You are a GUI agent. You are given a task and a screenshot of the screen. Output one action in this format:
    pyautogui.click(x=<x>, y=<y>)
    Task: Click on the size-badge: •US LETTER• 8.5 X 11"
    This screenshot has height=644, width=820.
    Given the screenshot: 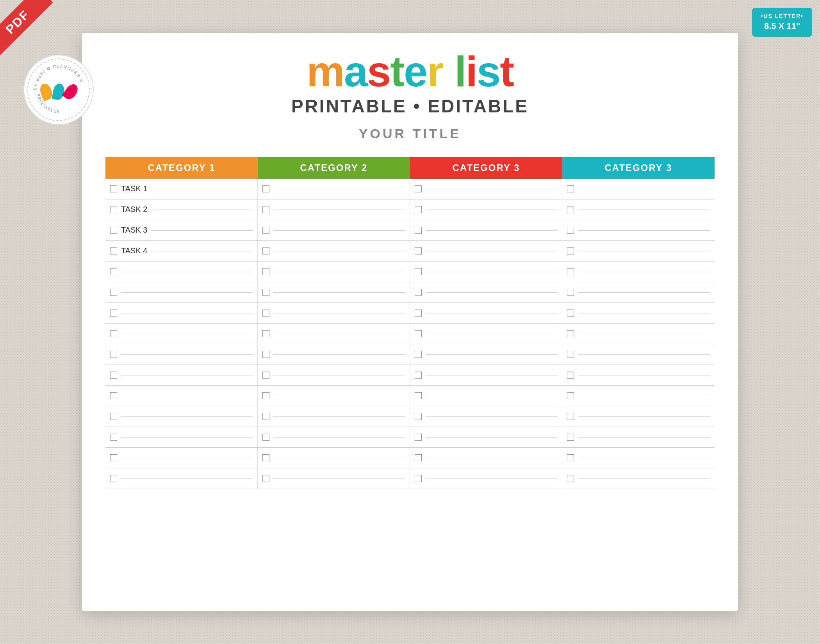 What is the action you would take?
    pyautogui.click(x=782, y=22)
    